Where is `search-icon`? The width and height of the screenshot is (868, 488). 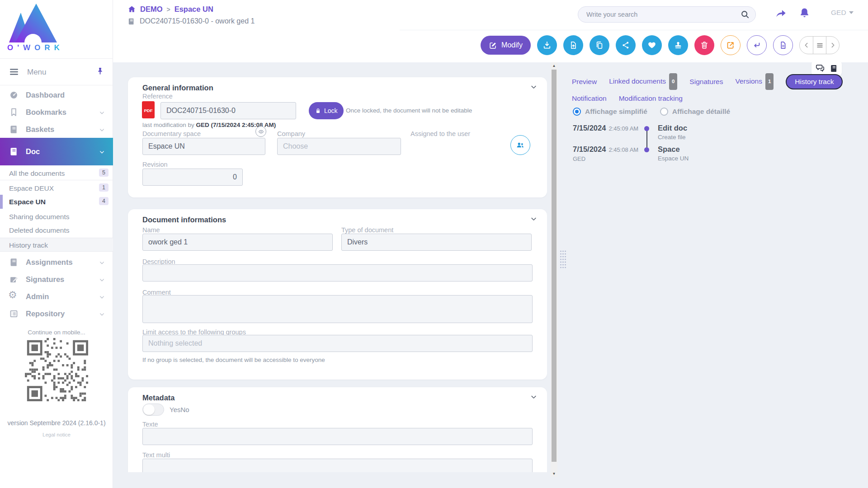 search-icon is located at coordinates (745, 14).